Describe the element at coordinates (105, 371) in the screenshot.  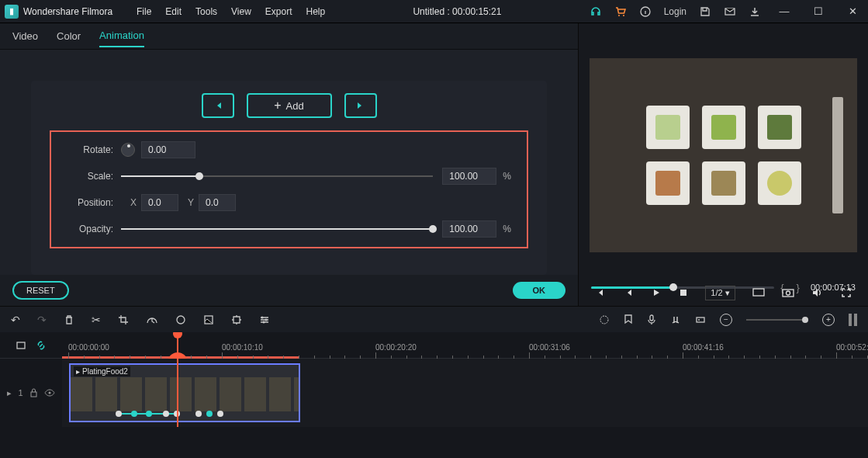
I see `clip-name: PlatingFood2` at that location.